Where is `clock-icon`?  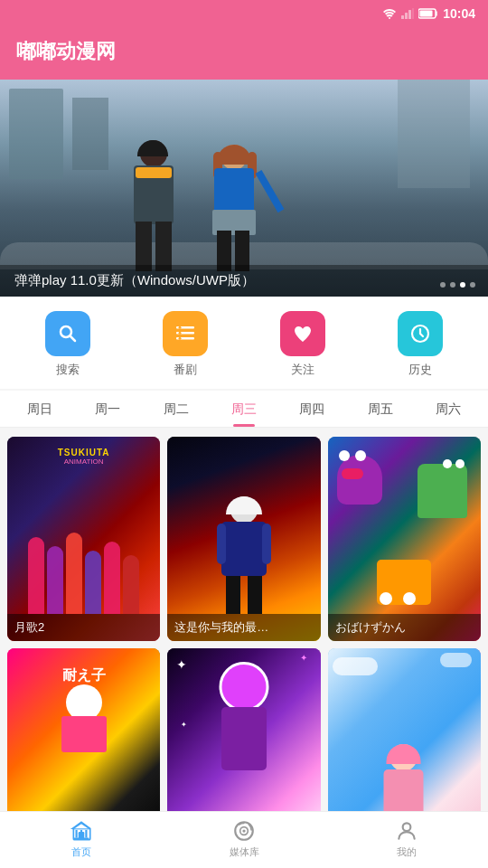
clock-icon is located at coordinates (420, 334).